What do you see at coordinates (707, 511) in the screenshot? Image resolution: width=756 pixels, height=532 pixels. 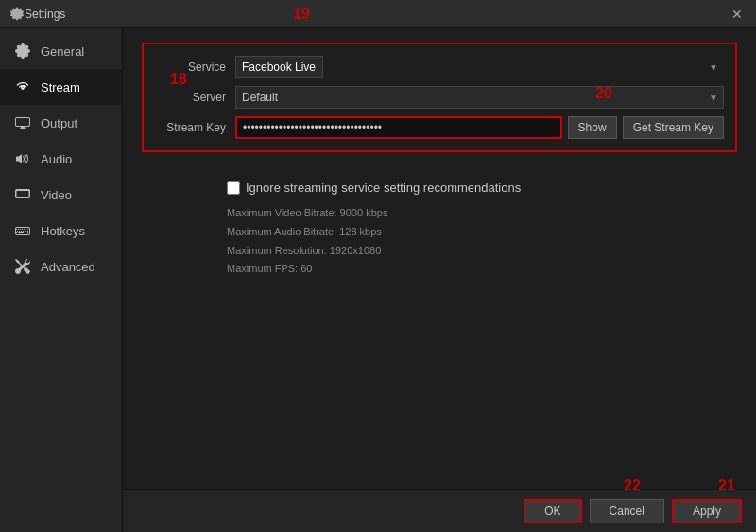 I see `apply-button: Apply` at bounding box center [707, 511].